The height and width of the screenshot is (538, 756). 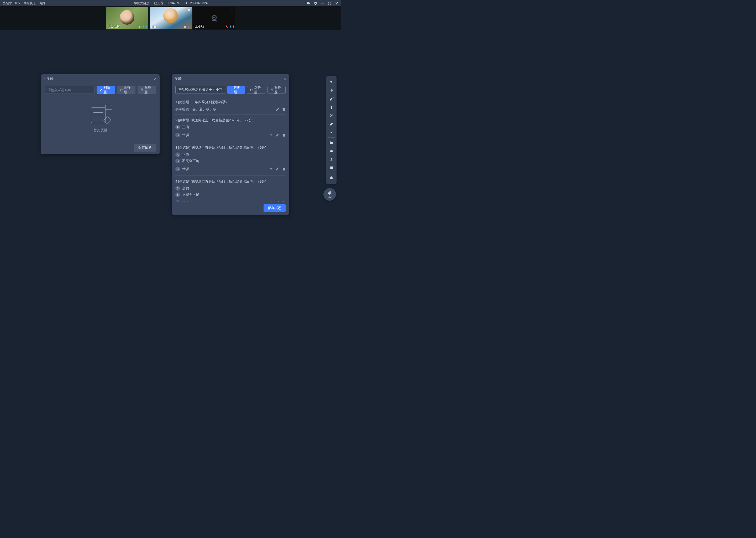 I want to click on video-tile-student-1: ✕ Nina, so click(x=171, y=19).